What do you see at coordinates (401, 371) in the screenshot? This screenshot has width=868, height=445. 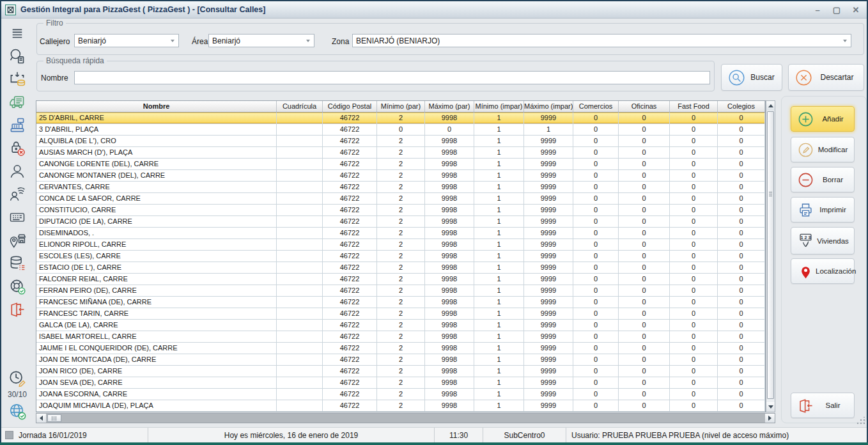 I see `table-row: JOAN RICO (DE), CARRE4672229998199990000` at bounding box center [401, 371].